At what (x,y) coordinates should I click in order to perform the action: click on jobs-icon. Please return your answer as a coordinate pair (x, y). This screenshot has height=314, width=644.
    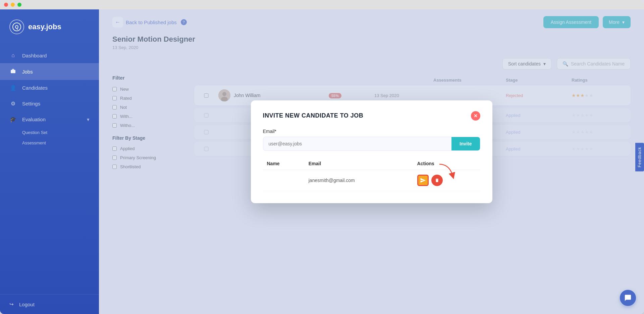
    Looking at the image, I should click on (13, 72).